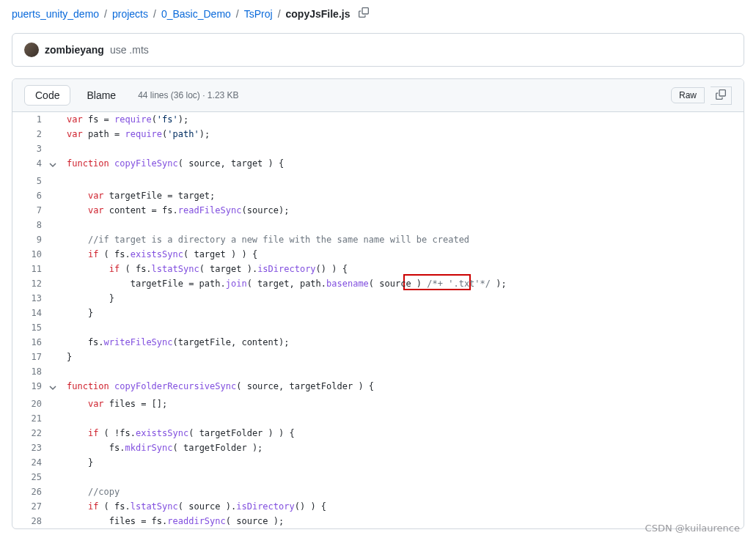 The height and width of the screenshot is (538, 756). Describe the element at coordinates (131, 14) in the screenshot. I see `breadcrumb-projects: projects` at that location.